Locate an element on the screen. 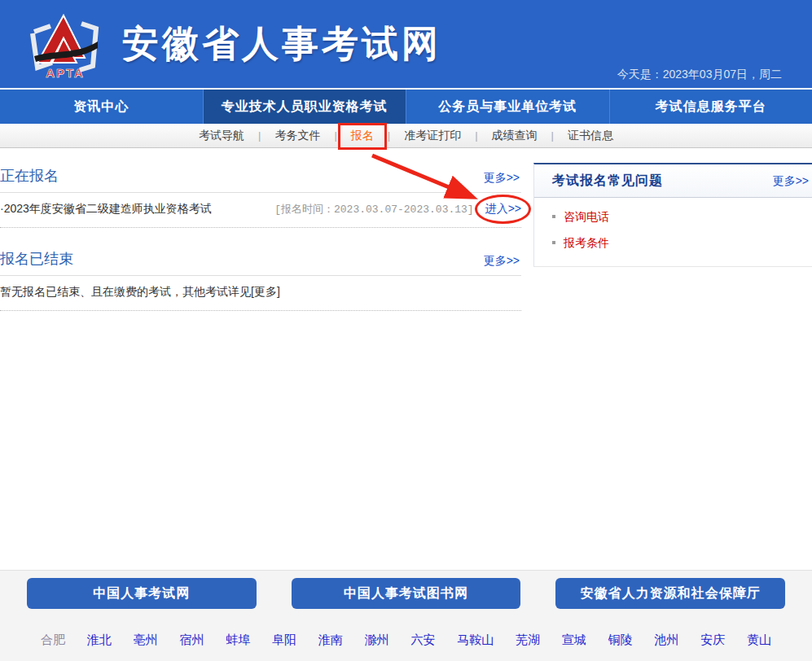 Image resolution: width=812 pixels, height=661 pixels. city-link: 滁州 is located at coordinates (377, 640).